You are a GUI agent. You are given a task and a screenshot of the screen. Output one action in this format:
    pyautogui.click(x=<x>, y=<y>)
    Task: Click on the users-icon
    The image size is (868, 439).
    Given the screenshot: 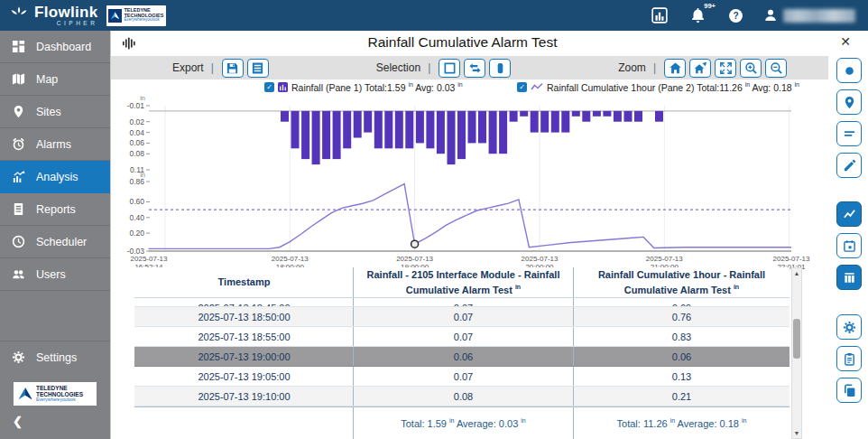 What is the action you would take?
    pyautogui.click(x=18, y=275)
    